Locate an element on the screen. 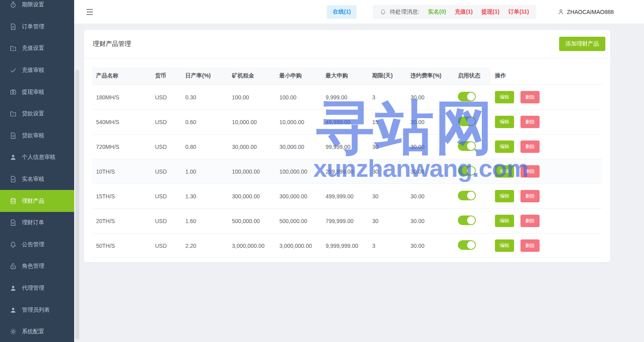  cell-max: 799,999.00 is located at coordinates (345, 221).